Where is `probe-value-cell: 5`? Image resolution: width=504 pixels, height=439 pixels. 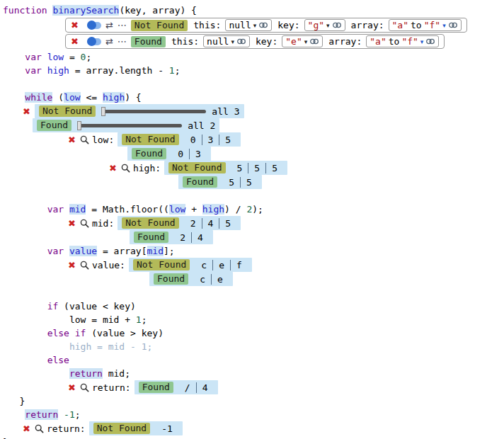 probe-value-cell: 5 is located at coordinates (256, 169).